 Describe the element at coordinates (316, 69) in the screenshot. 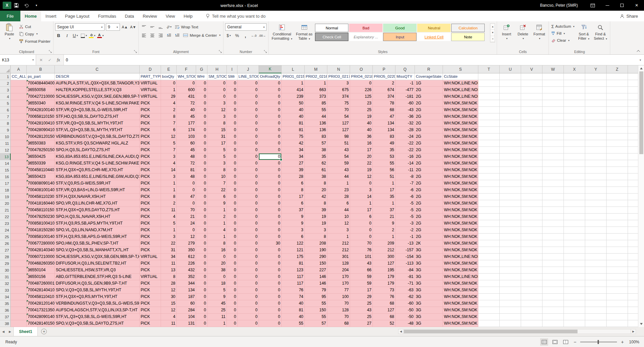

I see `column-header-M: M` at that location.